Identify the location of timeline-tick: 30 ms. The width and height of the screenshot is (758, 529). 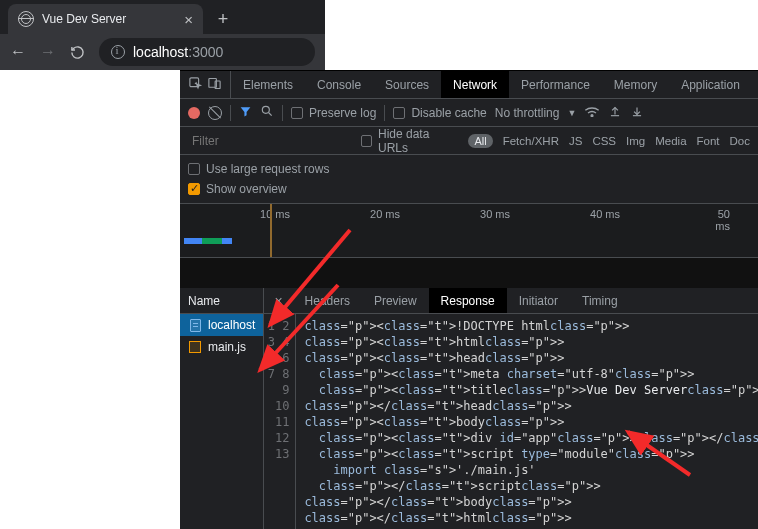
(495, 214).